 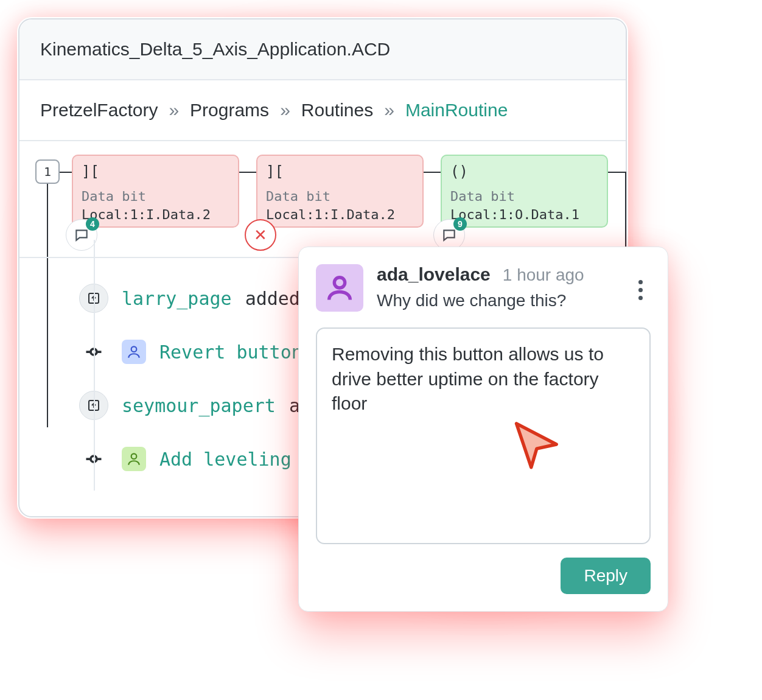 What do you see at coordinates (483, 436) in the screenshot?
I see `reply-input` at bounding box center [483, 436].